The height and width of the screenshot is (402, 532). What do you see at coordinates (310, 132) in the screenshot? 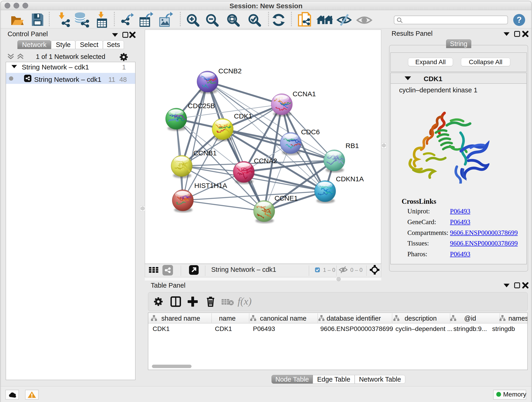
I see `svg-text: CDC6` at bounding box center [310, 132].